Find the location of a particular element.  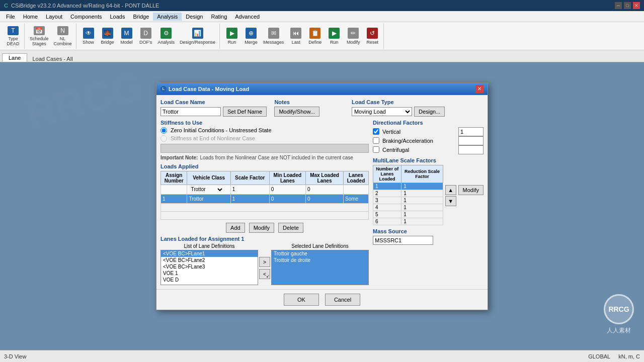

design-response-btn: 📊 Design/Response is located at coordinates (197, 36).